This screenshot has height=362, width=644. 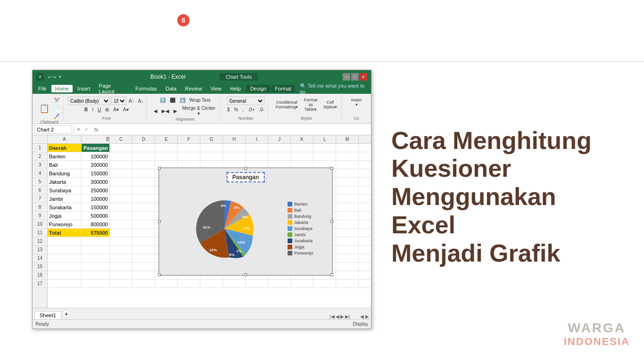 I want to click on resize-handle-br, so click(x=332, y=275).